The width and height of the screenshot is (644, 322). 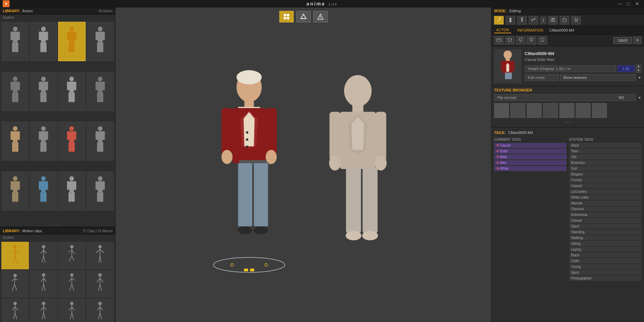 I want to click on tool-person-button, so click(x=510, y=20).